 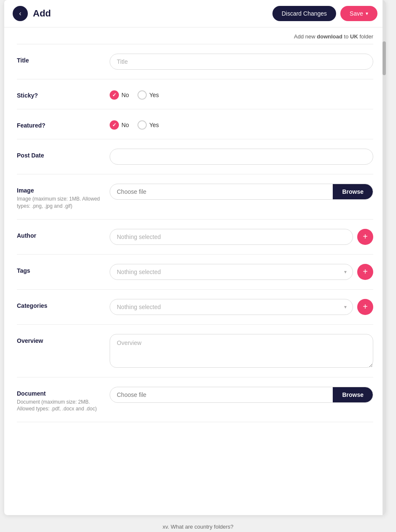 I want to click on categories-label: Categories, so click(x=59, y=304).